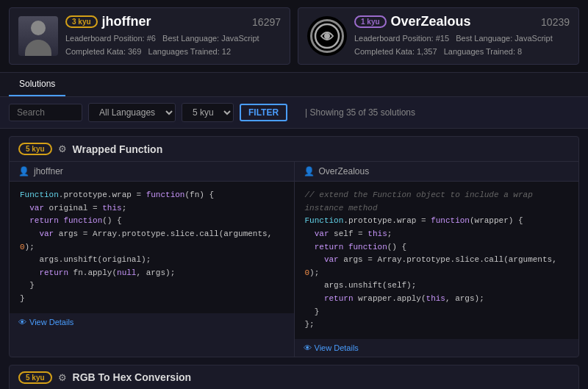  I want to click on profile-stats-overzealous: Leaderboard Position: #15 Best Language:…, so click(462, 46).